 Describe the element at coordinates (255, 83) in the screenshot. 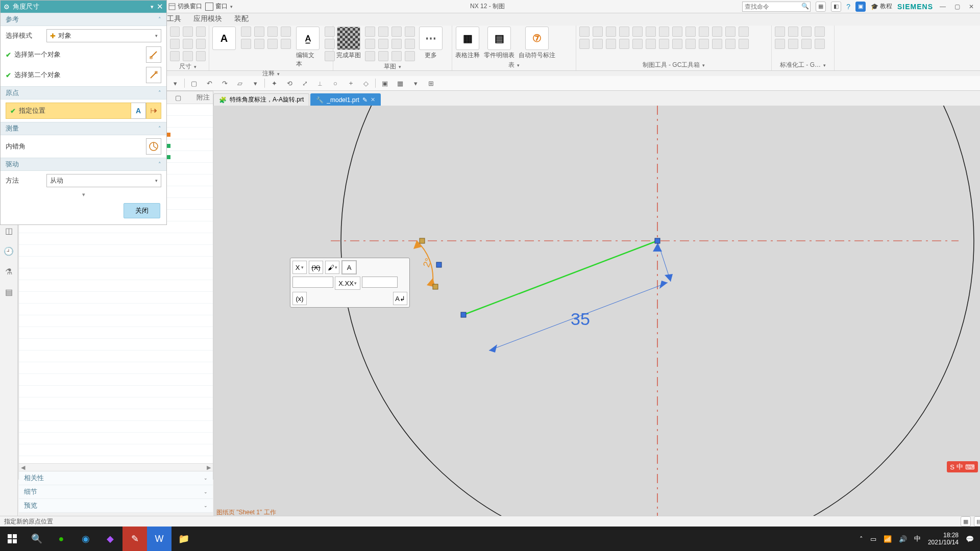

I see `t2-btn-5: ▾` at that location.